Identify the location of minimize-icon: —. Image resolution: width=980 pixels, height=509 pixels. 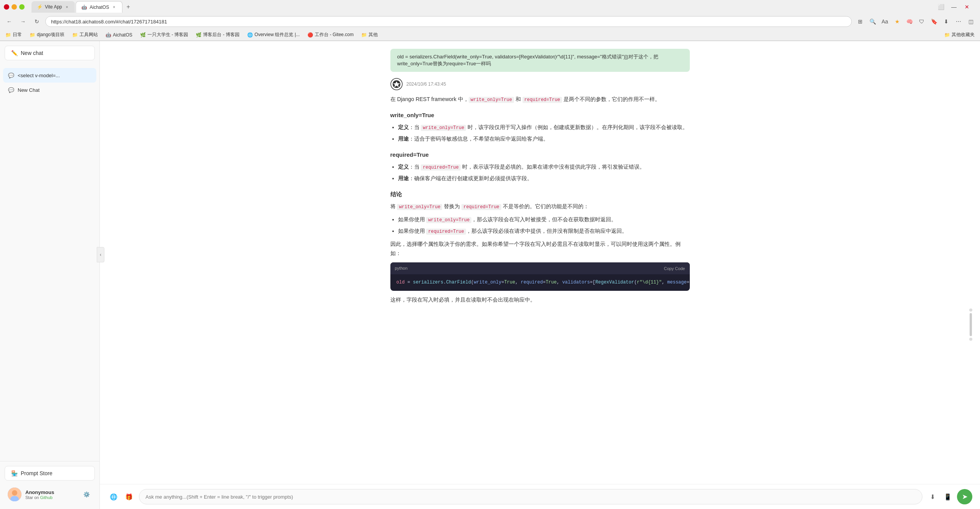
(954, 7).